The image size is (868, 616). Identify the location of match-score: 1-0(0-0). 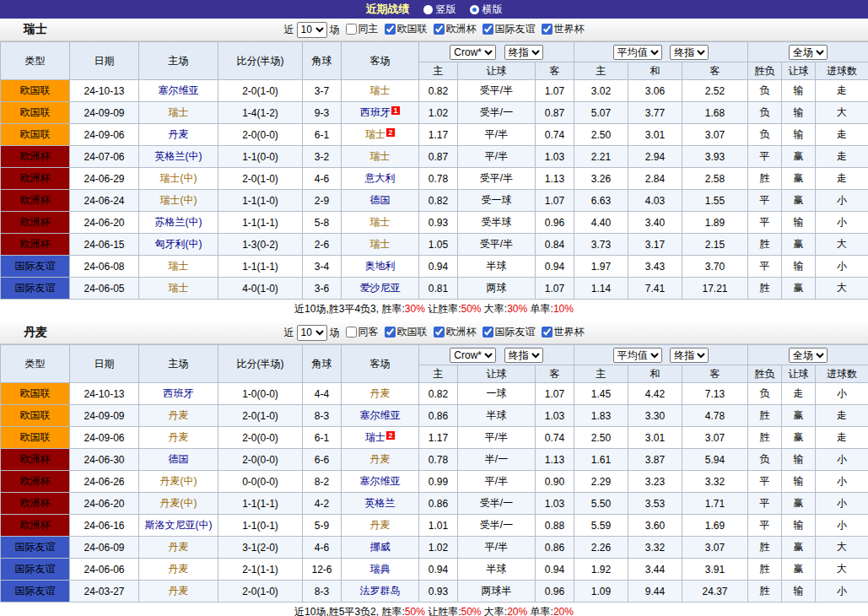
(261, 394).